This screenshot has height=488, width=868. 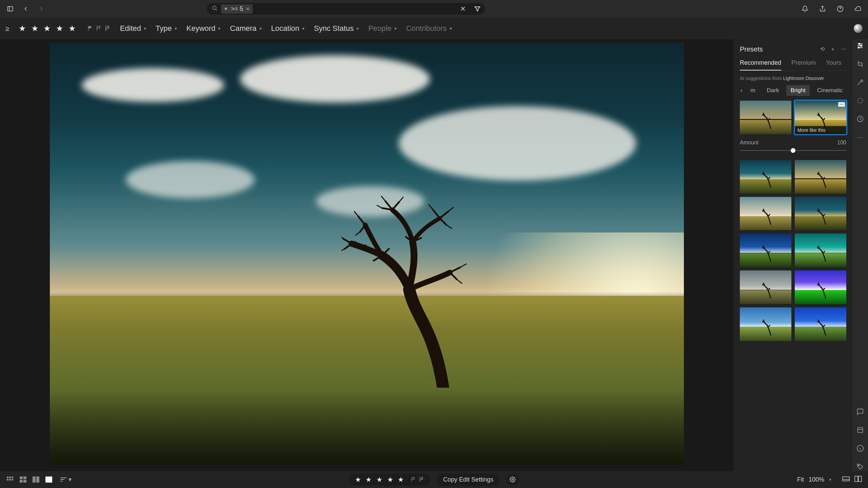 I want to click on presets-add-icon: ＋, so click(x=833, y=49).